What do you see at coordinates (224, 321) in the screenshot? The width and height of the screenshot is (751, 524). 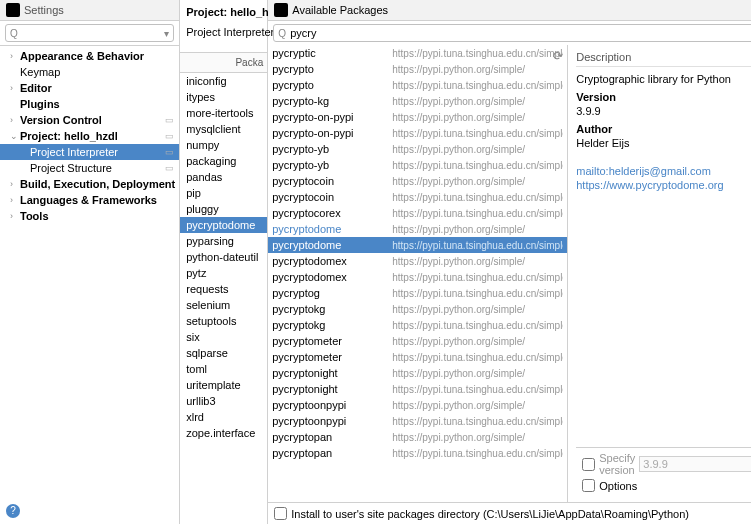 I see `installed-package-row: setuptools` at bounding box center [224, 321].